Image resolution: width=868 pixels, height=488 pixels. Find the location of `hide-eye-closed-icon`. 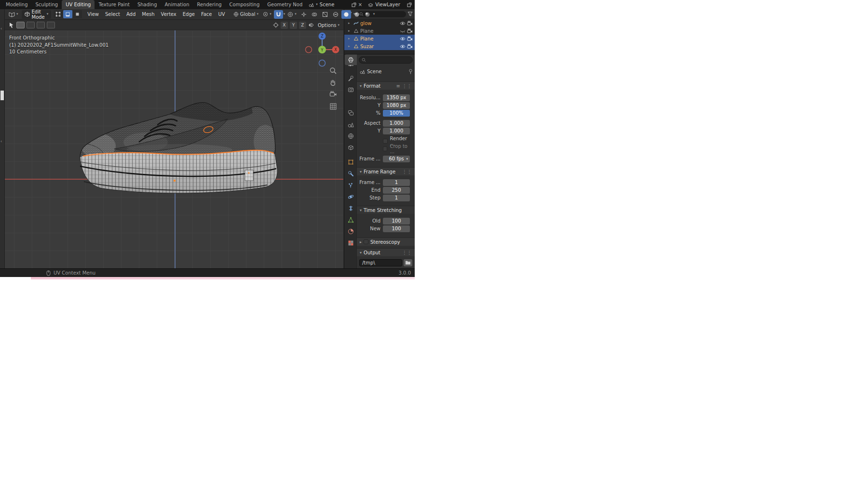

hide-eye-closed-icon is located at coordinates (403, 31).